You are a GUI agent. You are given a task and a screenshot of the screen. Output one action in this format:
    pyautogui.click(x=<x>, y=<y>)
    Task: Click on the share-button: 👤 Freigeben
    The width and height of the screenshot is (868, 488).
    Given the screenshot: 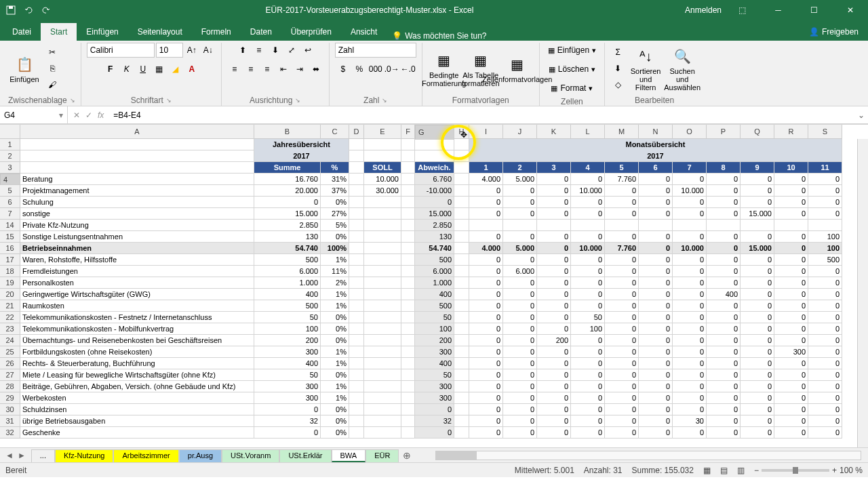 What is the action you would take?
    pyautogui.click(x=834, y=32)
    